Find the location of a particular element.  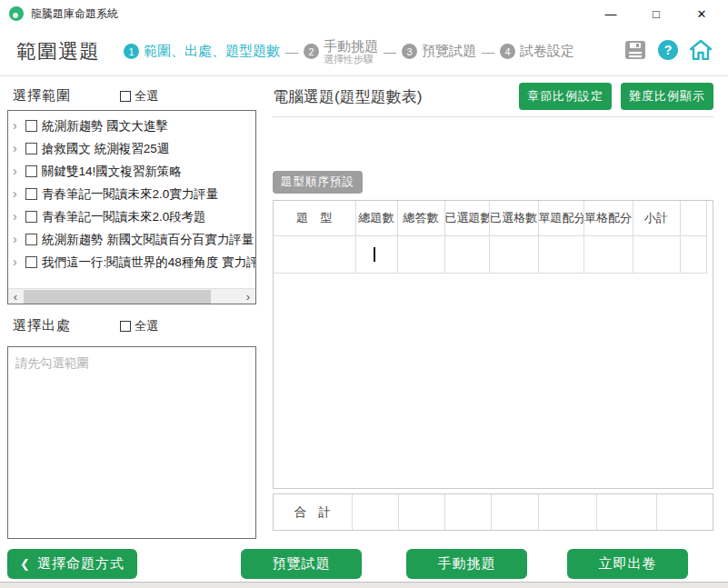

page-title: 範圍選題 is located at coordinates (58, 52).